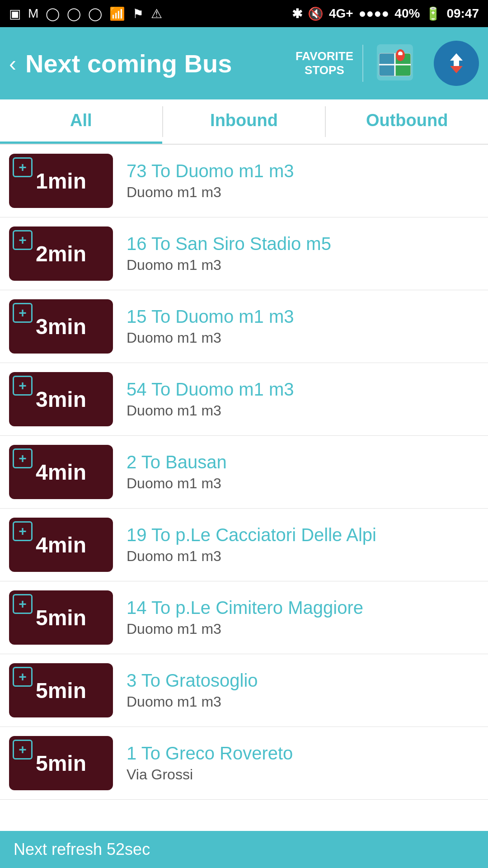  What do you see at coordinates (374, 14) in the screenshot?
I see `signal-bars: ●●●●` at bounding box center [374, 14].